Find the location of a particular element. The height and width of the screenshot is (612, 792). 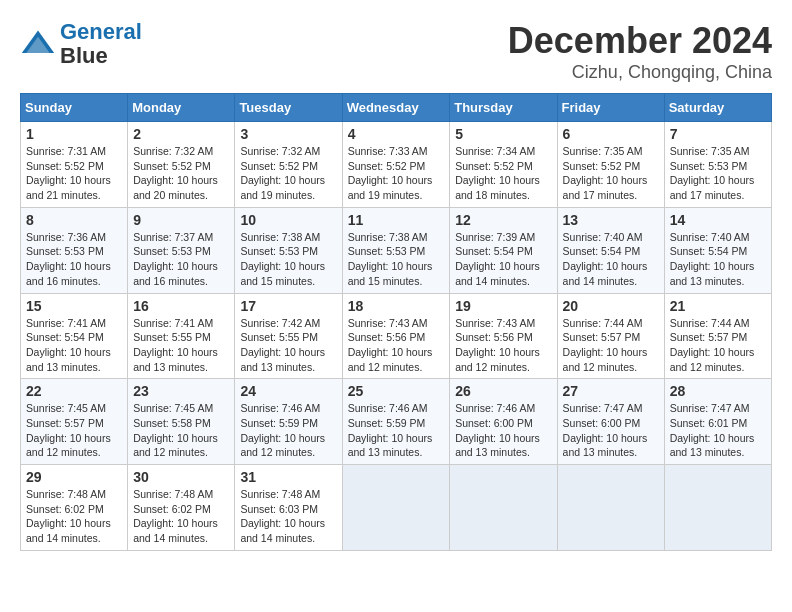

weekday-header-friday: Friday is located at coordinates (610, 108).